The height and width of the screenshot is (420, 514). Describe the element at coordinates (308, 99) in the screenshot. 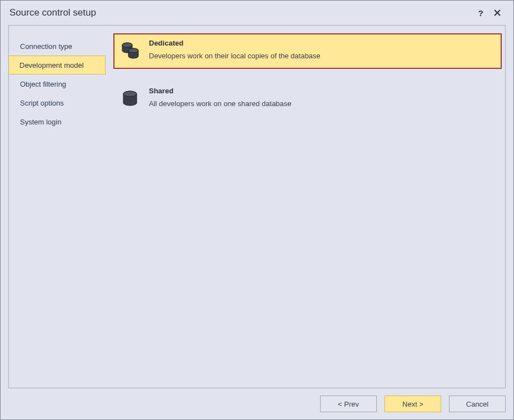

I see `option-shared: Shared All developers work on one shared…` at that location.